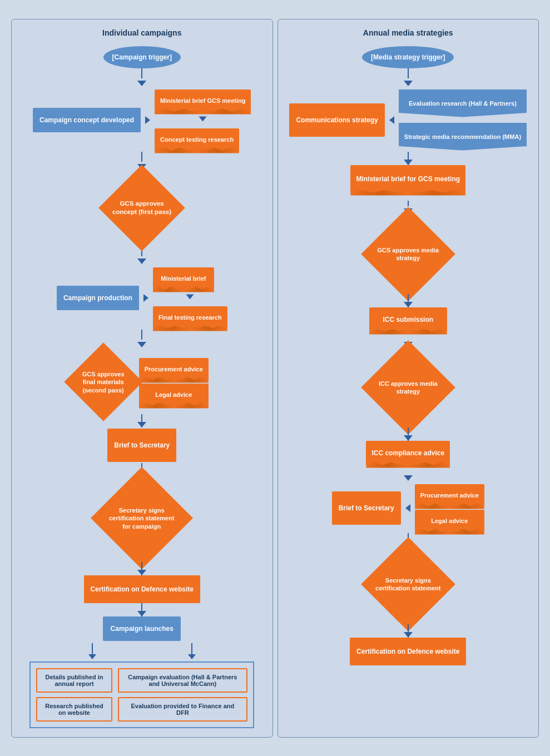 This screenshot has width=550, height=756. Describe the element at coordinates (203, 119) in the screenshot. I see `arrow-side1` at that location.